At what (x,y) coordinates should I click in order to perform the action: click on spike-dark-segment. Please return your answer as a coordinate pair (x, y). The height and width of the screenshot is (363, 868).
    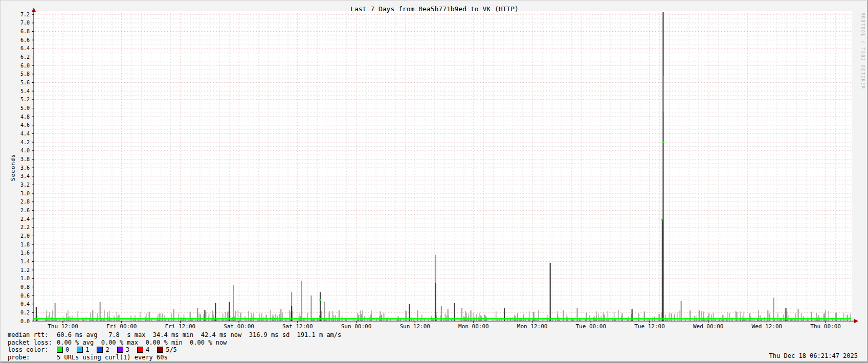
    Looking at the image, I should click on (436, 302).